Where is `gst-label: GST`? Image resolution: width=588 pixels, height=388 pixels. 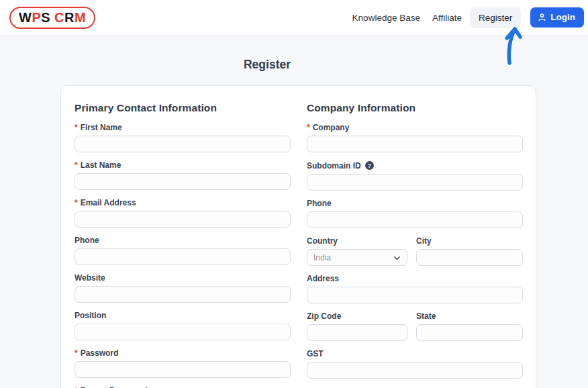
gst-label: GST is located at coordinates (415, 354).